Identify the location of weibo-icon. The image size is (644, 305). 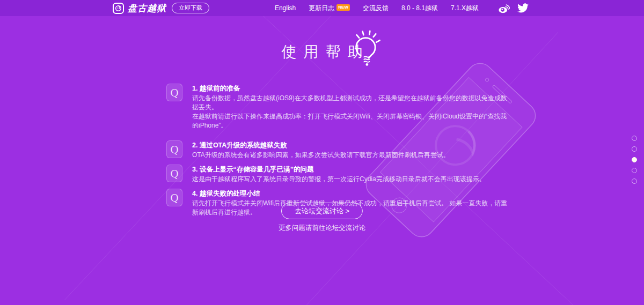
(504, 8).